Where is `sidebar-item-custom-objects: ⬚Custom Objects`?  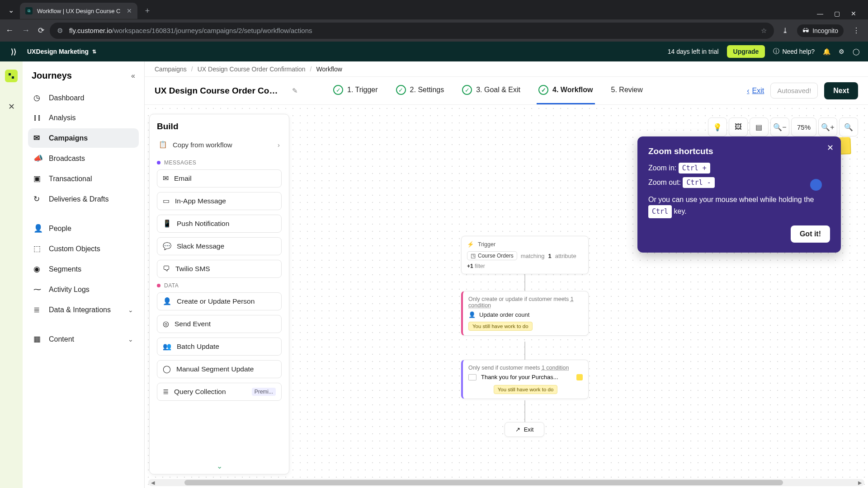
sidebar-item-custom-objects: ⬚Custom Objects is located at coordinates (83, 249).